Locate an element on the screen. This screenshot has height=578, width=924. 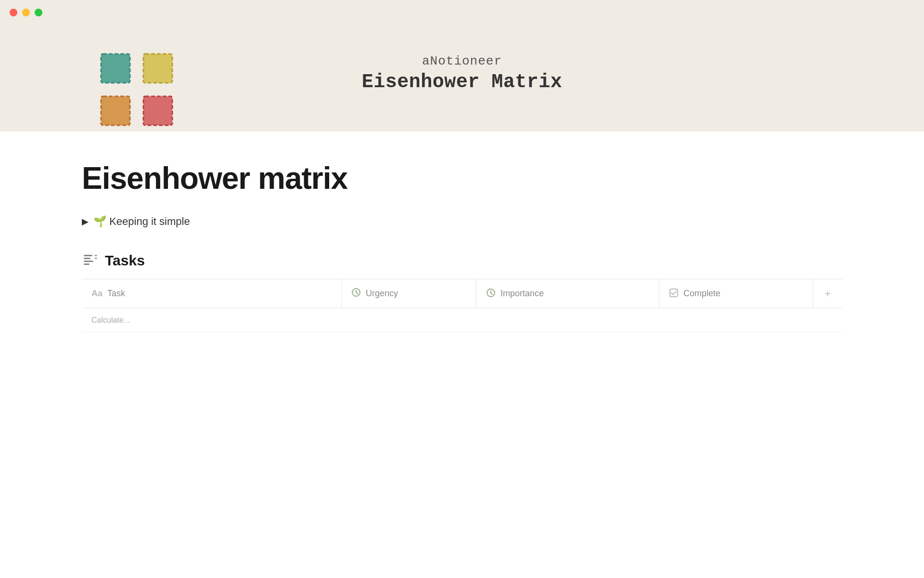
table-bottom-hint: Calculate... is located at coordinates (462, 320).